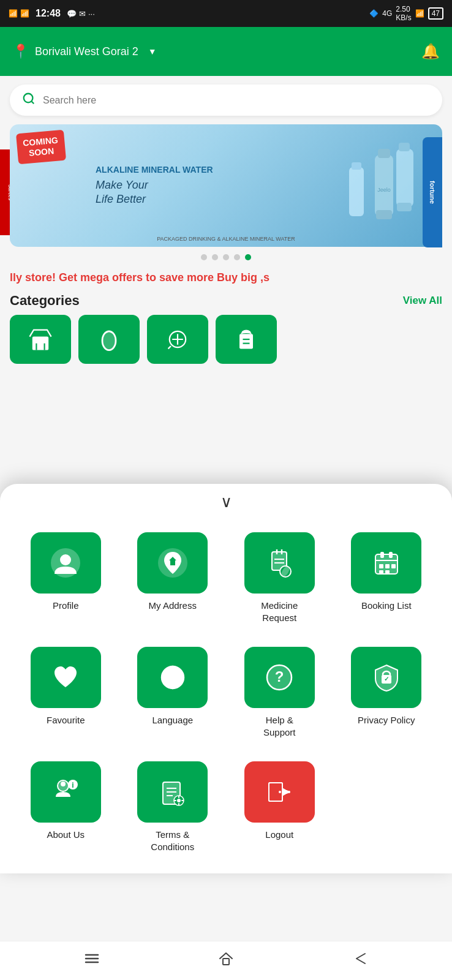 The image size is (452, 980). I want to click on about-us-icon: i, so click(66, 792).